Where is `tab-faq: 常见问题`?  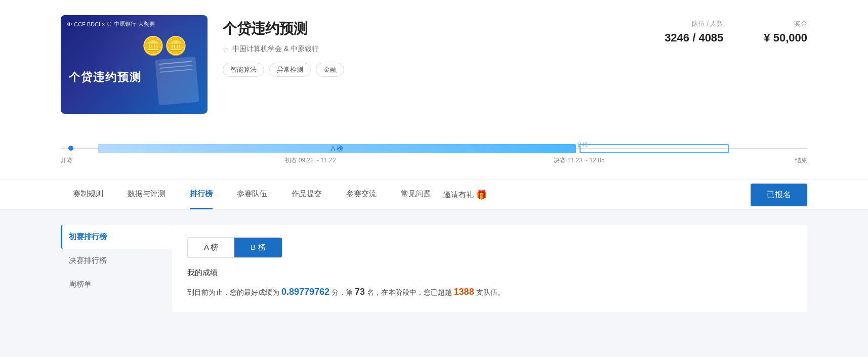 tab-faq: 常见问题 is located at coordinates (416, 195).